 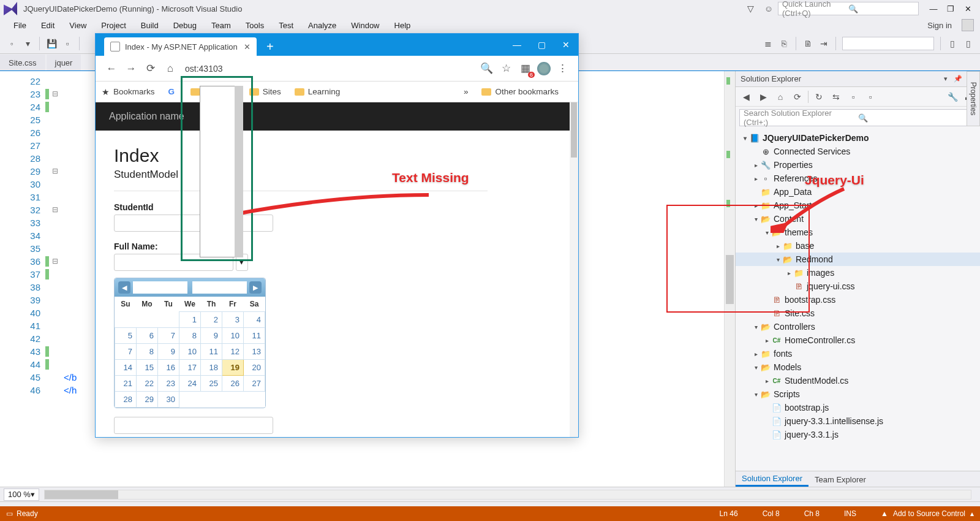 What do you see at coordinates (853, 97) in the screenshot?
I see `solexp-showall-icon: ▫` at bounding box center [853, 97].